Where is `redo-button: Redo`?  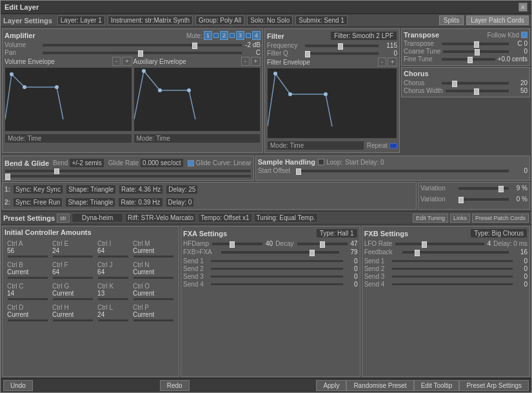
redo-button: Redo is located at coordinates (175, 386).